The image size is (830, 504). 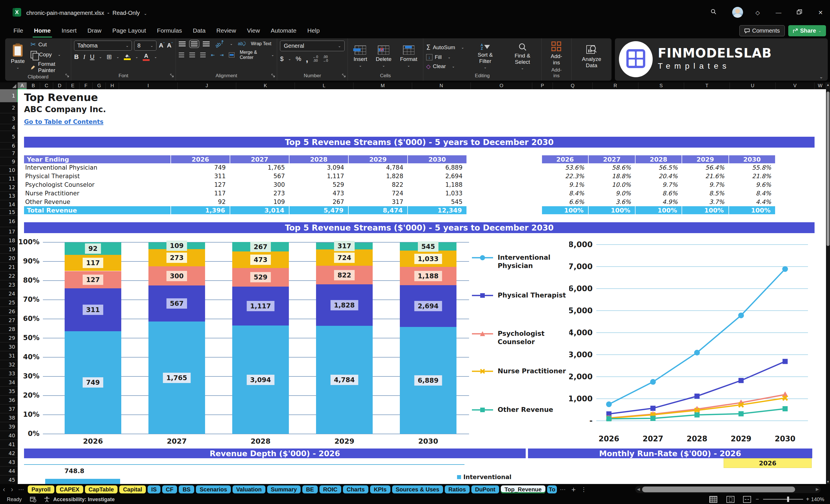 I want to click on collapse-ribbon-icon: ⌄, so click(x=821, y=77).